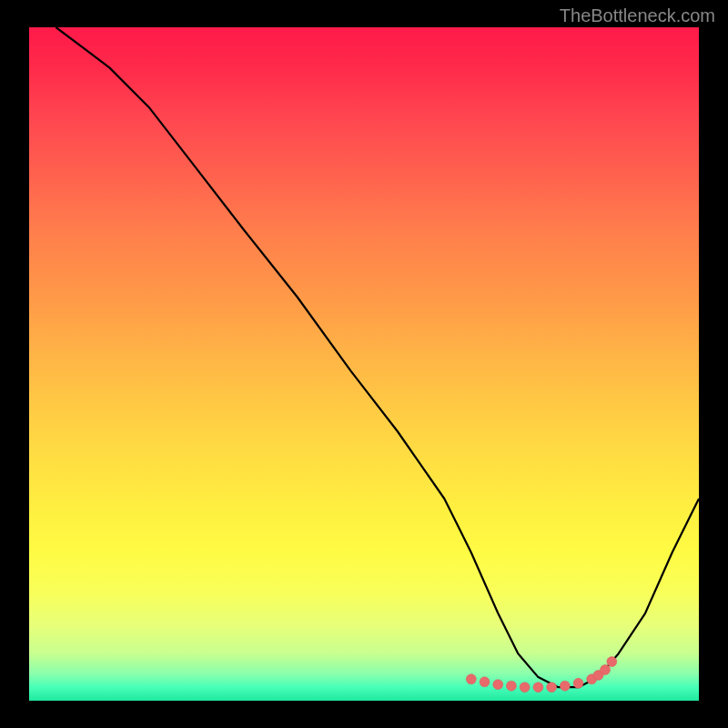  Describe the element at coordinates (637, 16) in the screenshot. I see `watermark-text: TheBottleneck.com` at that location.